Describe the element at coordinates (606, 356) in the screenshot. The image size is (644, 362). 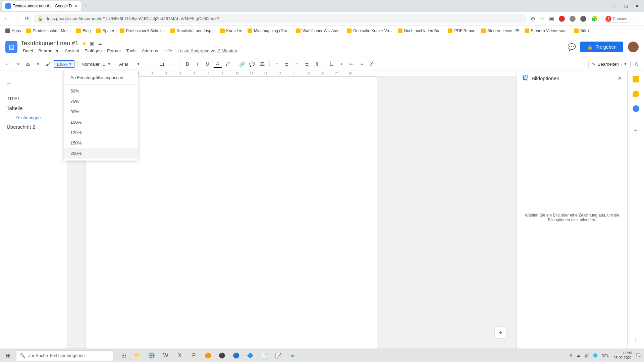
I see `language-indicator: DEU` at that location.